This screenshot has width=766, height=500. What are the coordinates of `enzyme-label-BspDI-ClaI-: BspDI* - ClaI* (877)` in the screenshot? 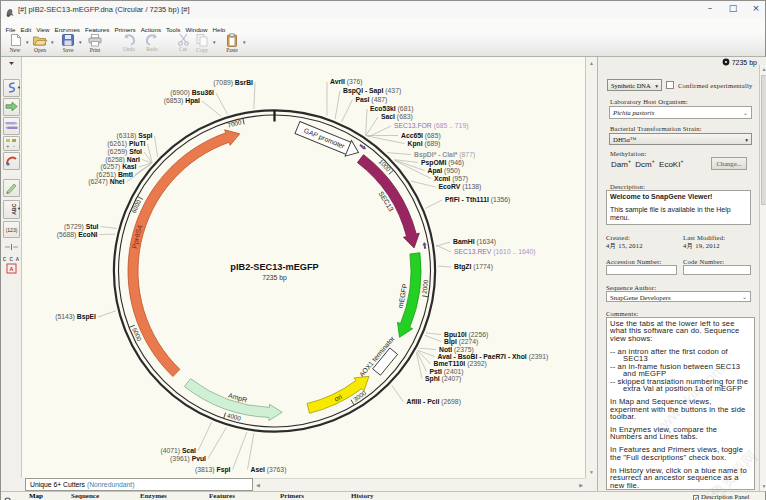 It's located at (444, 155).